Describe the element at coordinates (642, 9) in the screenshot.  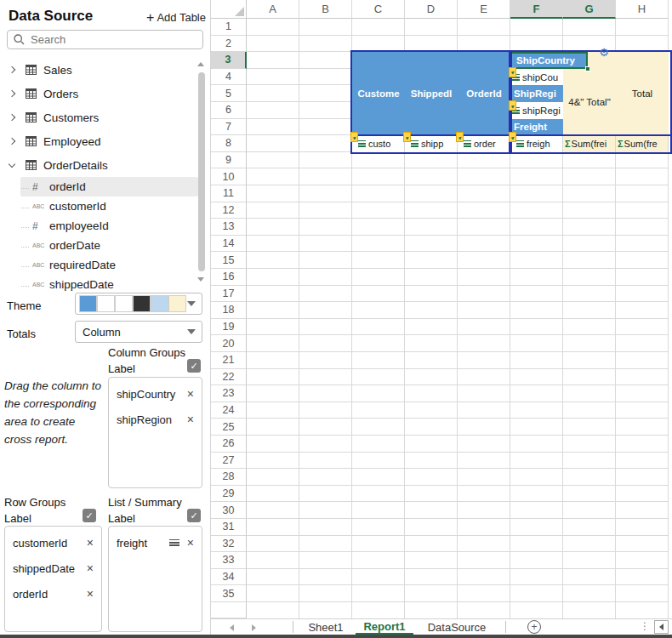
I see `column-header-H: H` at that location.